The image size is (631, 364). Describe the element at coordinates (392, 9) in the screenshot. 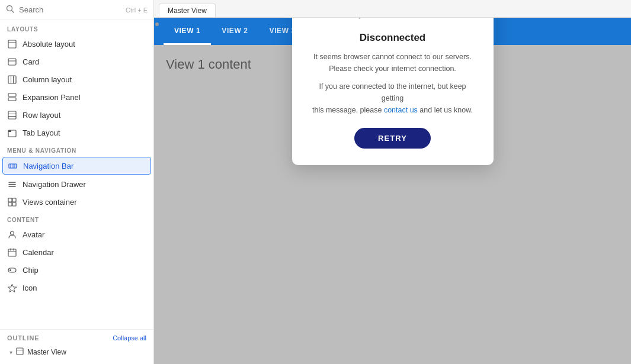

I see `tab-bar: Master View` at that location.